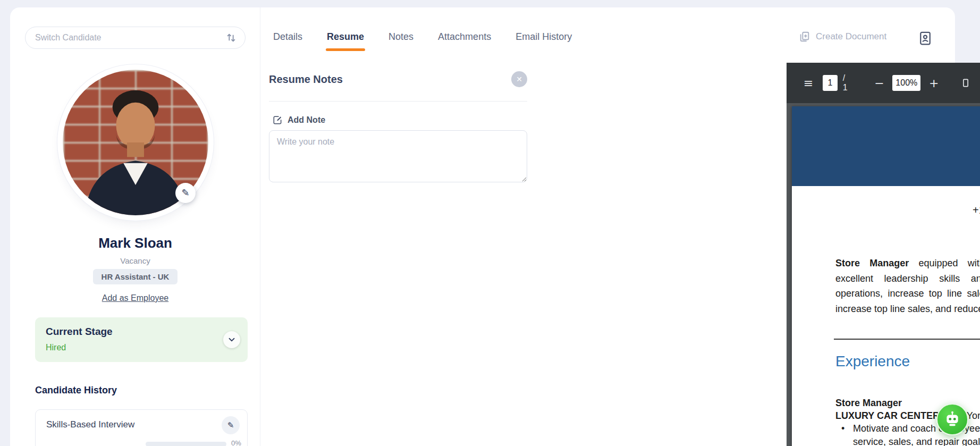 The image size is (980, 446). What do you see at coordinates (519, 79) in the screenshot?
I see `close-icon: ✕` at bounding box center [519, 79].